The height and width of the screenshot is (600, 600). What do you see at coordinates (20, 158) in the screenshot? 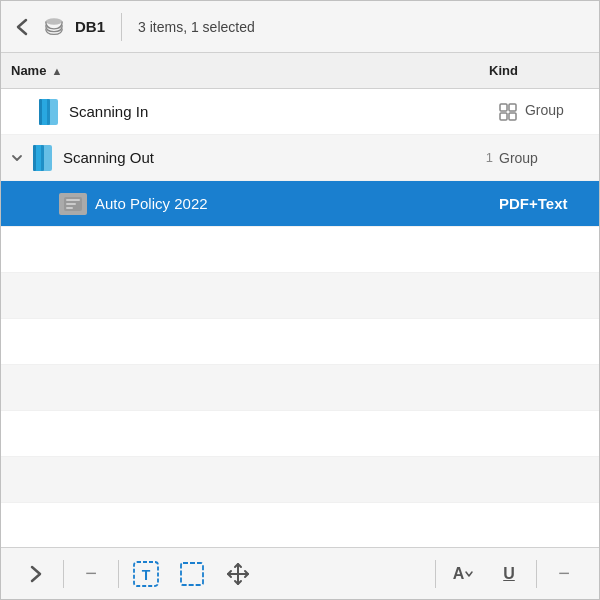
I see `expand-chevron` at bounding box center [20, 158].